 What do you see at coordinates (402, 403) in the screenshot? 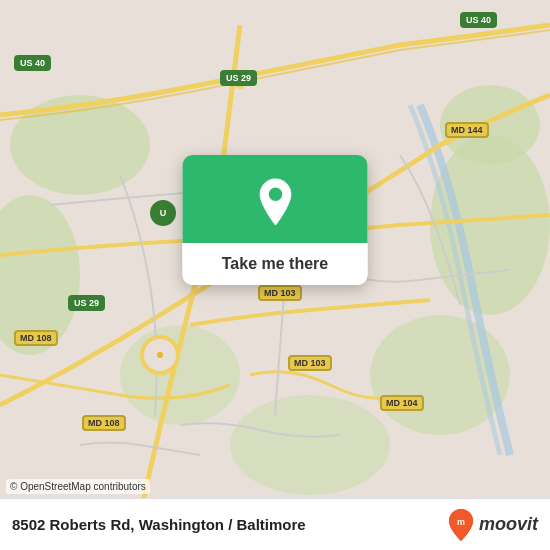
I see `route-badge-md104: MD 104` at bounding box center [402, 403].